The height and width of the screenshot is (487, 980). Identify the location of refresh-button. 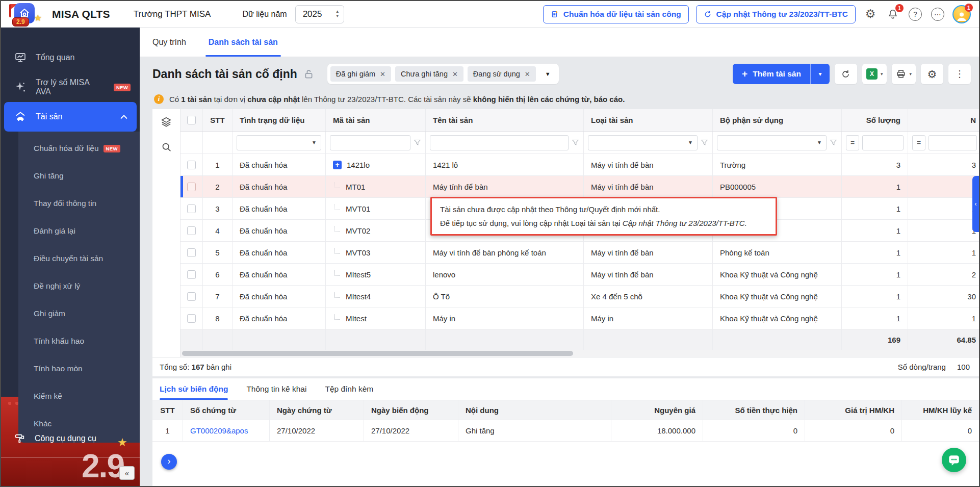
(846, 74).